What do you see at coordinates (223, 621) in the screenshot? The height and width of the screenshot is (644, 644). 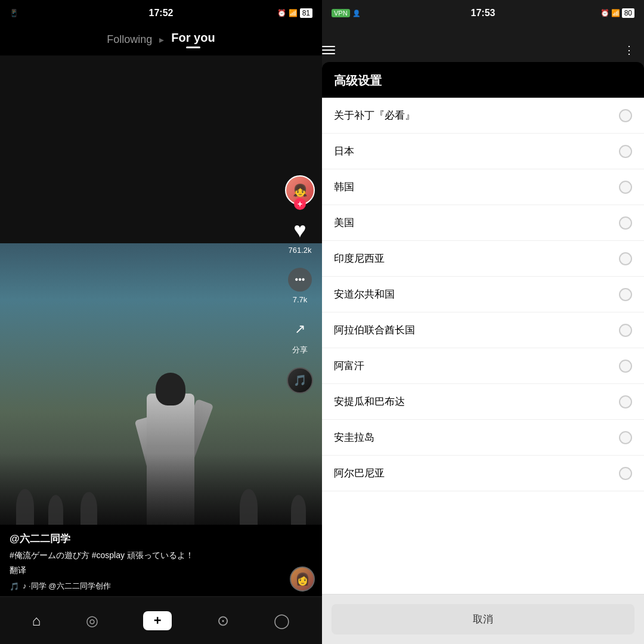 I see `nav-messages: ⊙` at bounding box center [223, 621].